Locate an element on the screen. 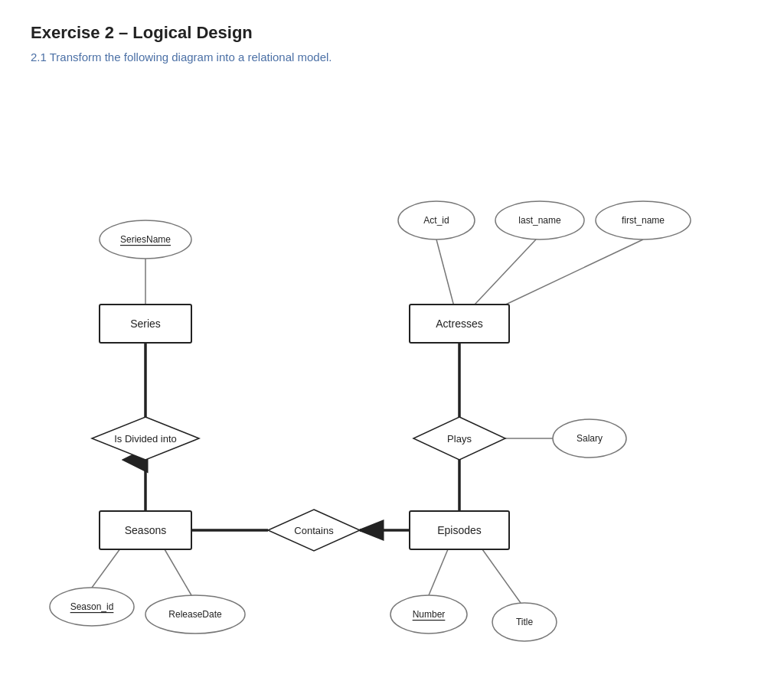  attr-firstname: first_name is located at coordinates (643, 220).